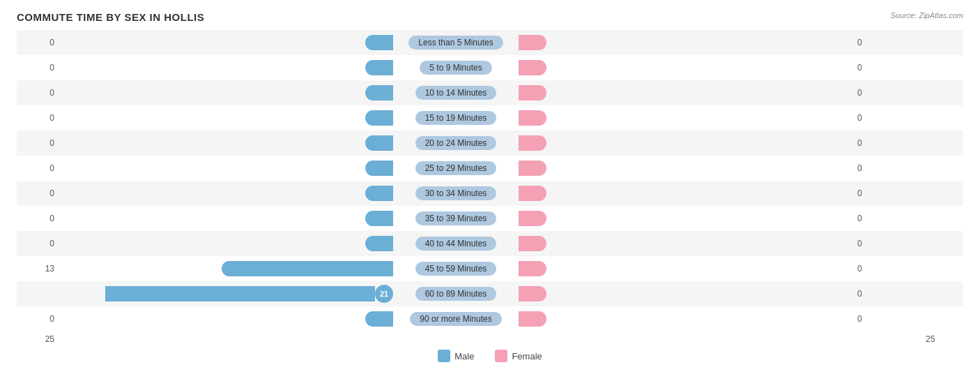 This screenshot has width=980, height=365. Describe the element at coordinates (490, 43) in the screenshot. I see `chart-row: 0Less than 5 Minutes0` at that location.